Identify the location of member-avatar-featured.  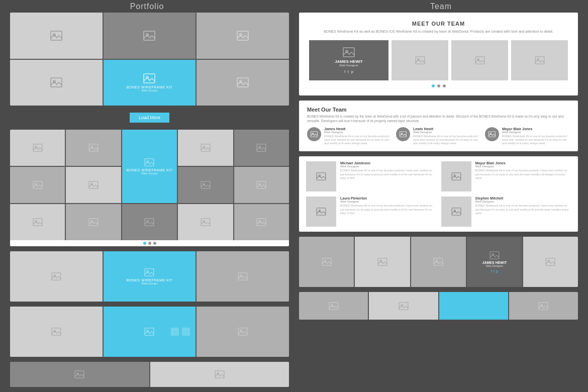
(349, 52).